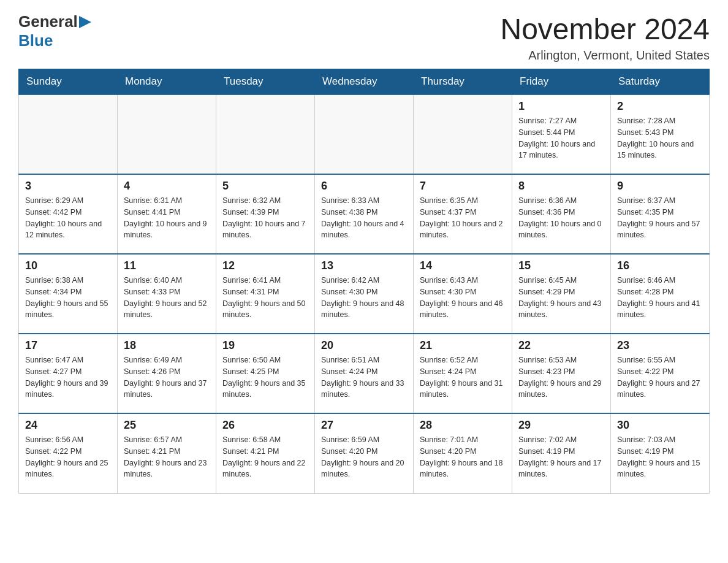  I want to click on title-block: November 2024 Arlington, Vermont, United…, so click(605, 37).